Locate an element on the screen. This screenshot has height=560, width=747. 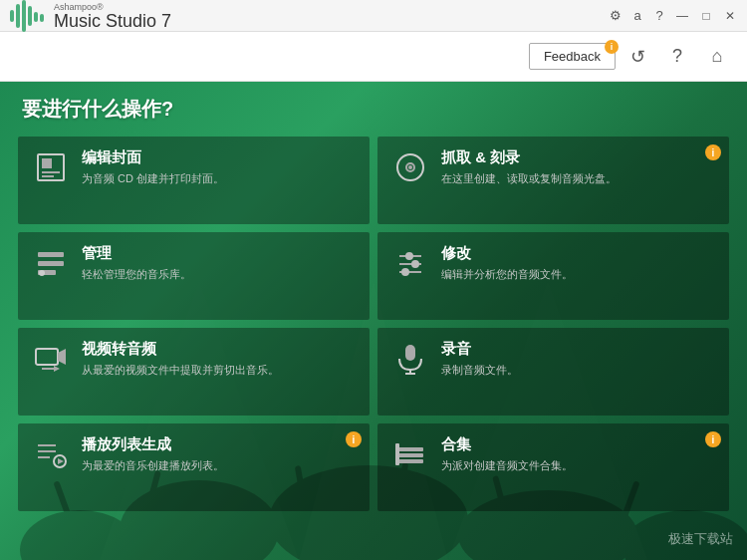
settings-icon: ⚙ is located at coordinates (616, 16).